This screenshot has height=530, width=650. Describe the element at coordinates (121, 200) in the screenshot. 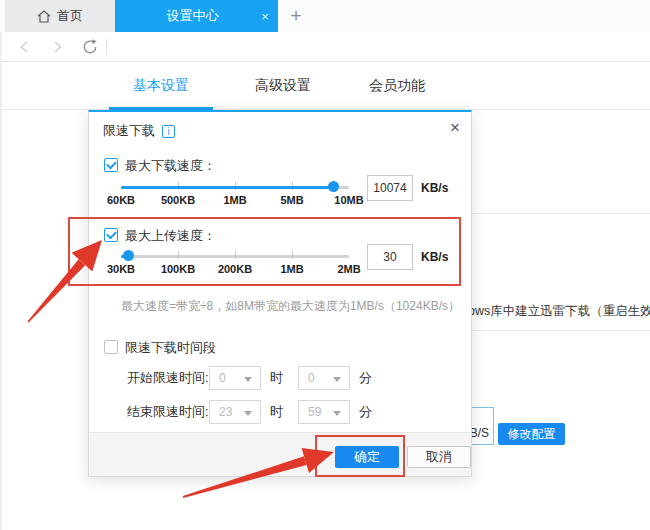

I see `tick-label: 60KB` at that location.